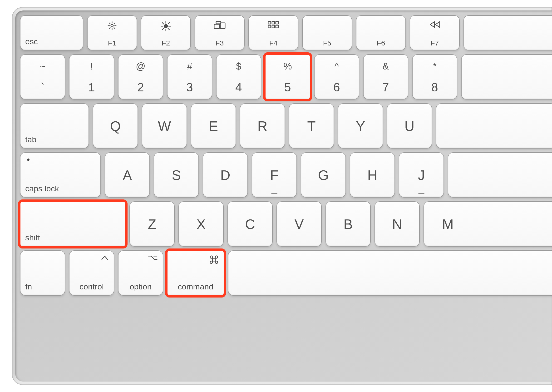 This screenshot has width=552, height=392. What do you see at coordinates (112, 33) in the screenshot?
I see `key-f1: F1` at bounding box center [112, 33].